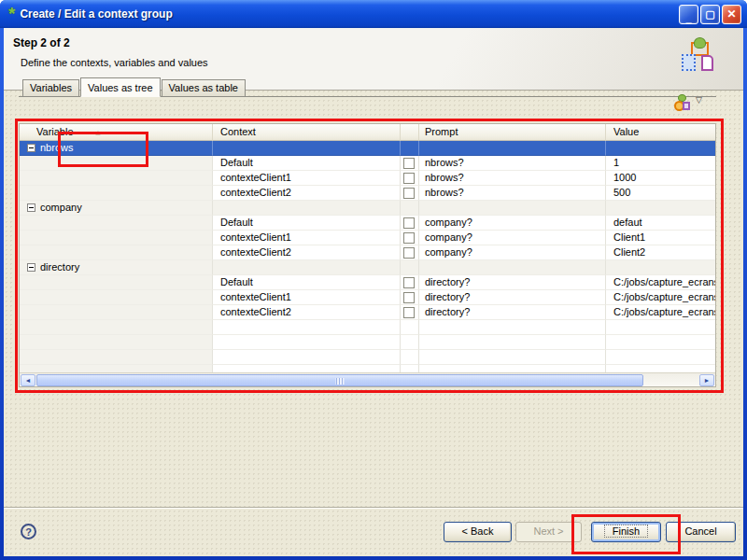 The height and width of the screenshot is (560, 747). What do you see at coordinates (686, 106) in the screenshot?
I see `icon-purple-box` at bounding box center [686, 106].